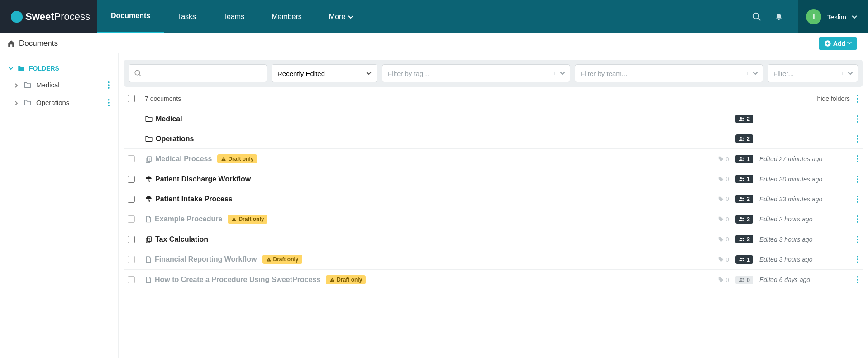 This screenshot has height=358, width=868. What do you see at coordinates (33, 43) in the screenshot?
I see `breadcrumb: Documents` at bounding box center [33, 43].